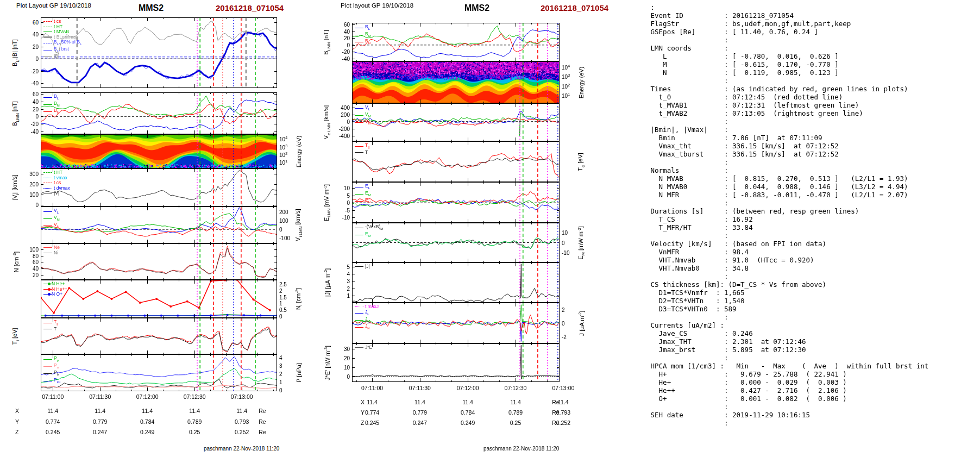  What do you see at coordinates (363, 195) in the screenshot?
I see `mid-panel-4-legend: ELEMEN` at bounding box center [363, 195].